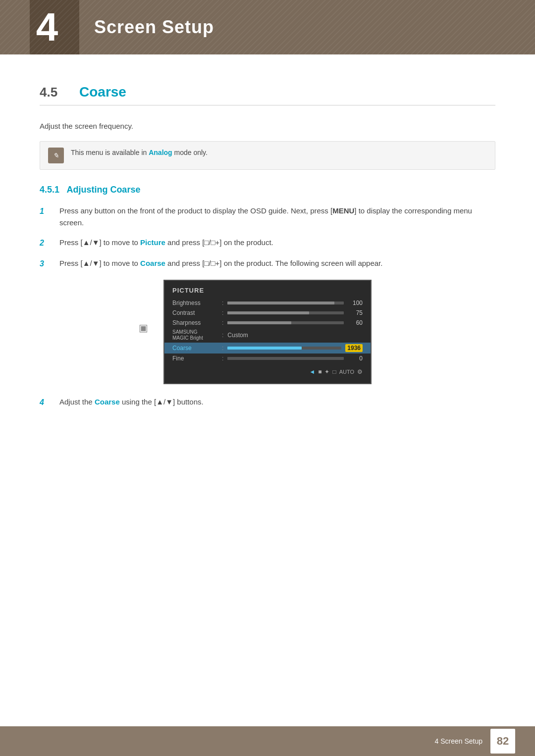 This screenshot has width=535, height=756. Describe the element at coordinates (327, 372) in the screenshot. I see `osd-btn-plus: ✦` at that location.